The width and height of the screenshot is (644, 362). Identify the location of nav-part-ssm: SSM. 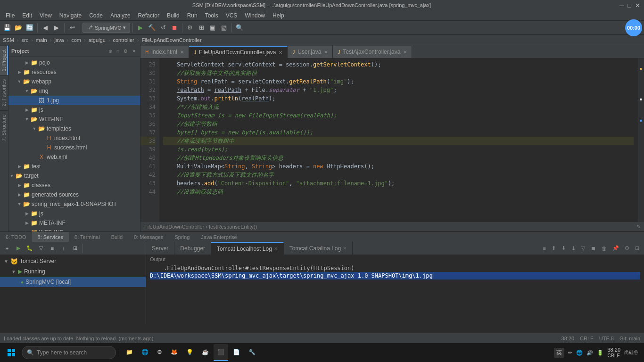
(8, 40).